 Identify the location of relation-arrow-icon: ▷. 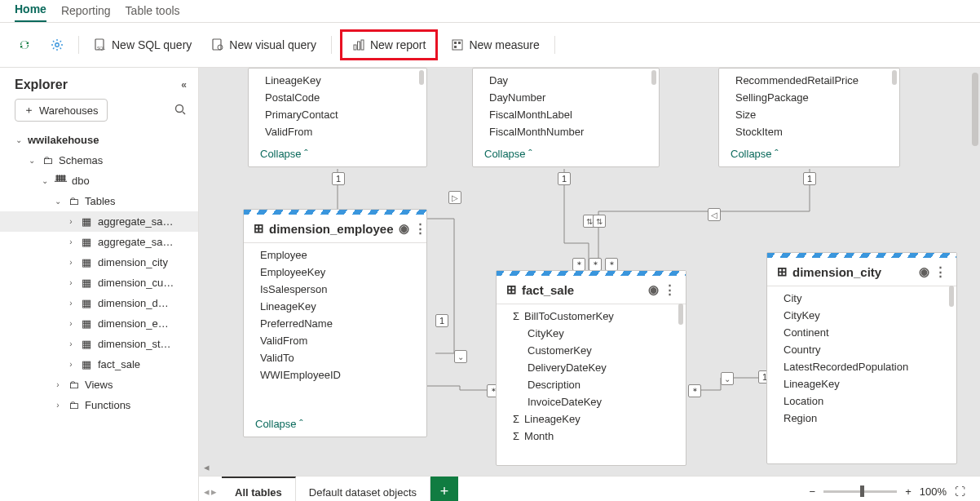
(455, 197).